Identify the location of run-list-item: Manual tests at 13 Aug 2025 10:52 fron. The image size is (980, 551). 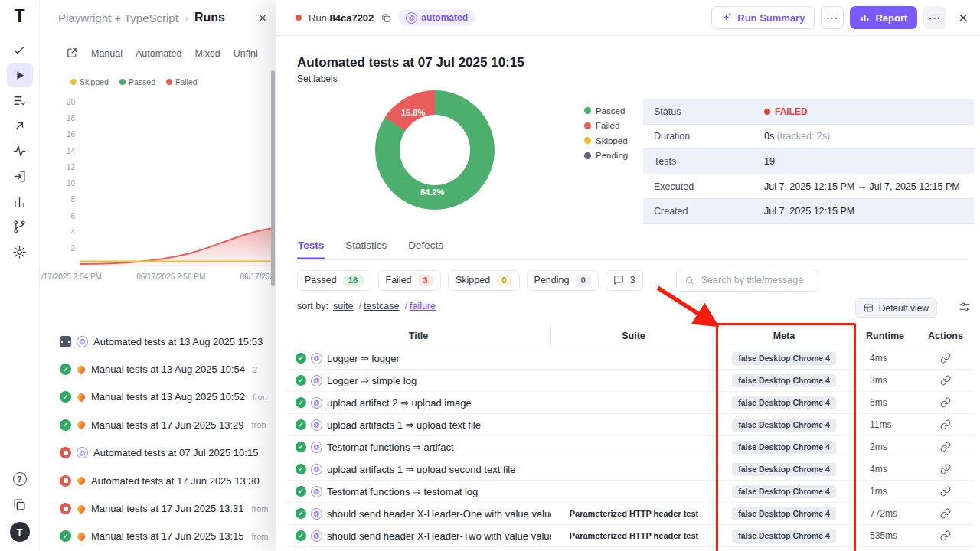
(158, 397).